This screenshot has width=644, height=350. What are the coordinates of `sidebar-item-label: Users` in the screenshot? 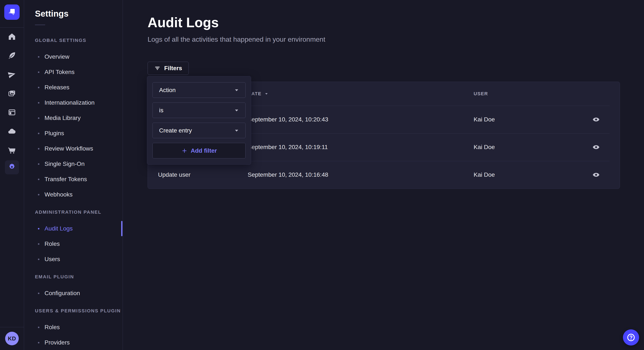 It's located at (52, 259).